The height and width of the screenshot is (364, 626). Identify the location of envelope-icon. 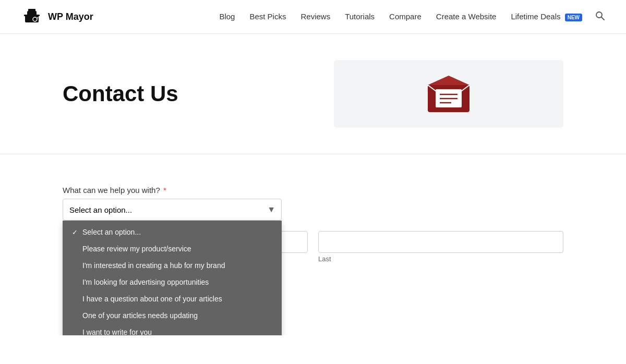
(449, 94).